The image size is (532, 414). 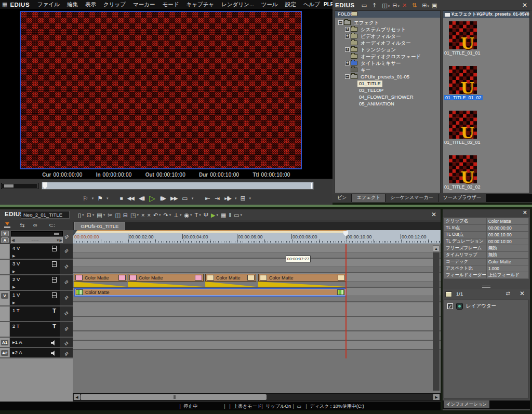 I want to click on sequence-settings-icon: ▦, so click(x=223, y=215).